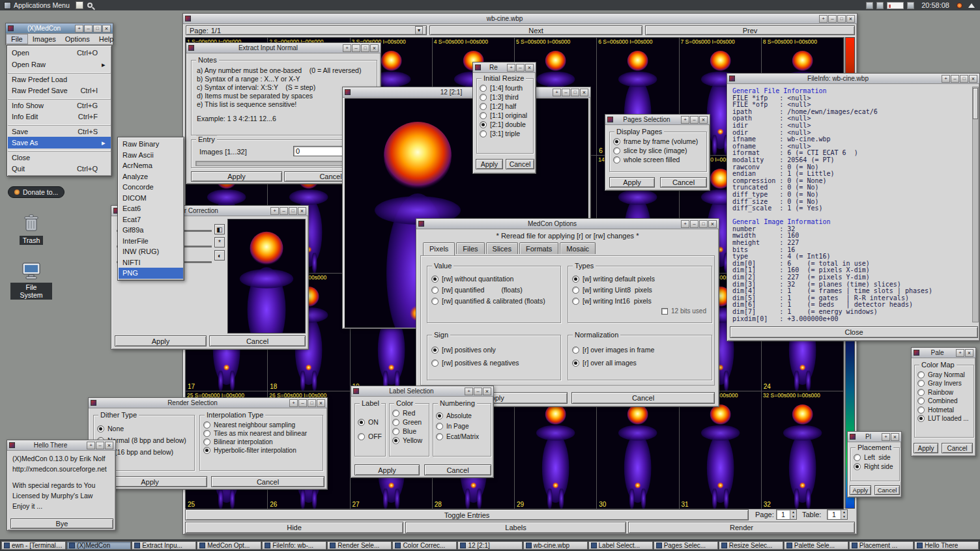 This screenshot has width=980, height=551. Describe the element at coordinates (640, 350) in the screenshot. I see `radio-option: [r] over images in frame` at that location.